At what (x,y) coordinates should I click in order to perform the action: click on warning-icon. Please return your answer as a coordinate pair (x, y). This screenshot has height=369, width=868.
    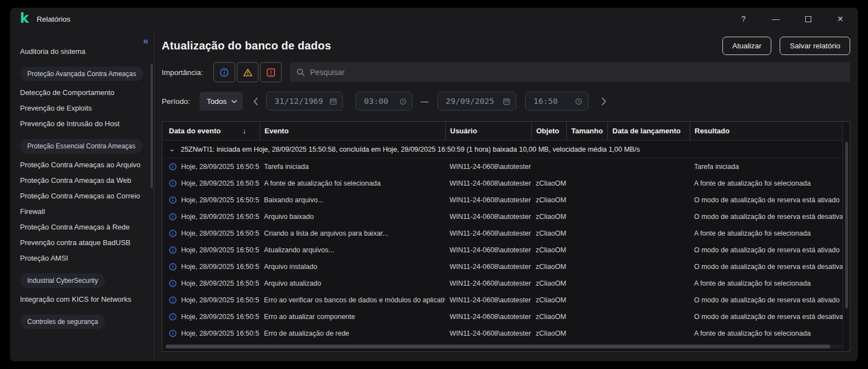
    Looking at the image, I should click on (248, 72).